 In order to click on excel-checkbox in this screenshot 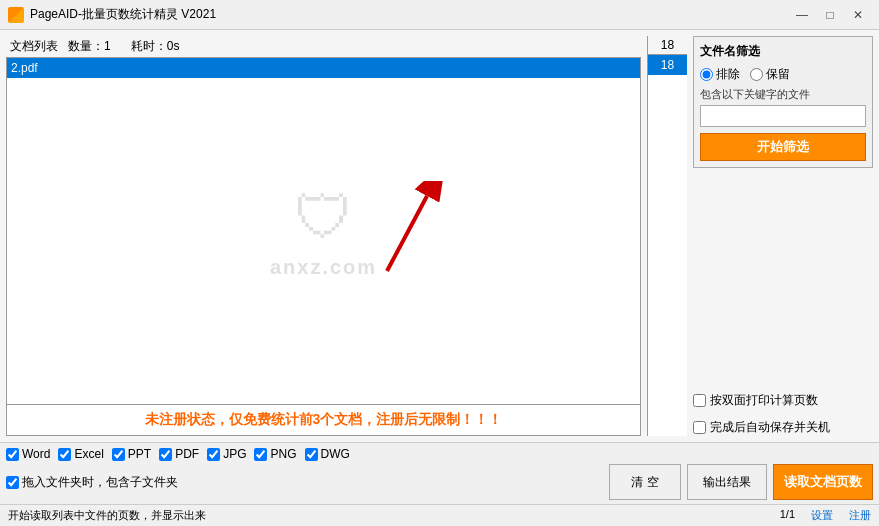, I will do `click(64, 454)`.